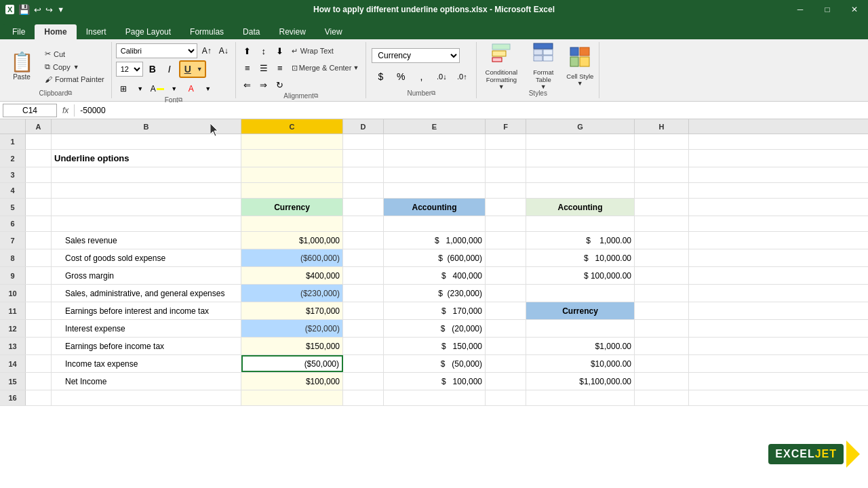  I want to click on cell-h5, so click(662, 207).